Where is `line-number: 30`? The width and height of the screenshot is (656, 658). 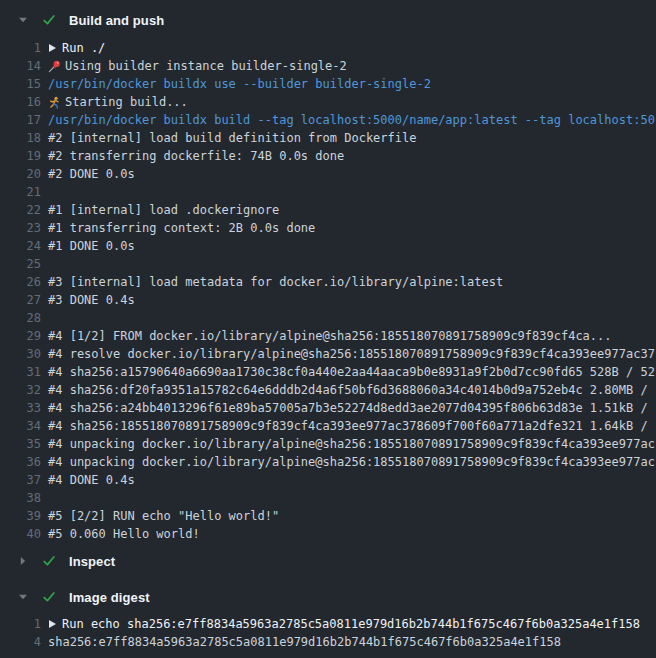
line-number: 30 is located at coordinates (20, 354).